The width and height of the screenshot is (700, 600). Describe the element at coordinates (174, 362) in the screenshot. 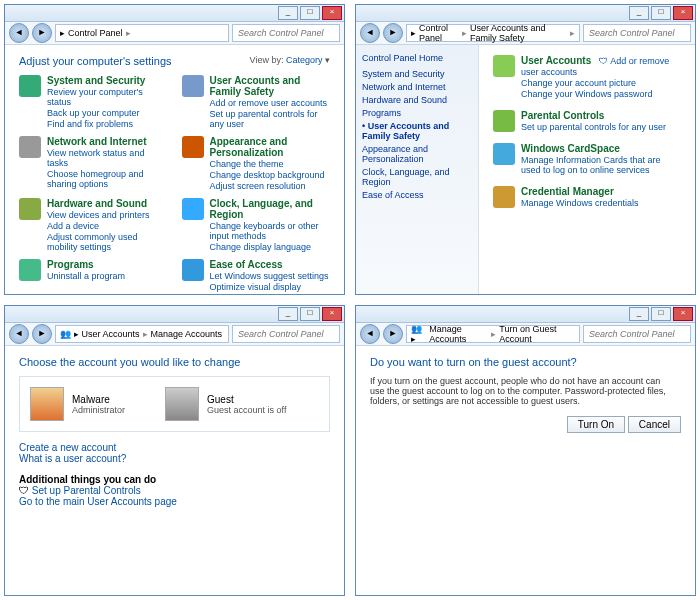

I see `page-title: Choose the account you would like to cha…` at that location.